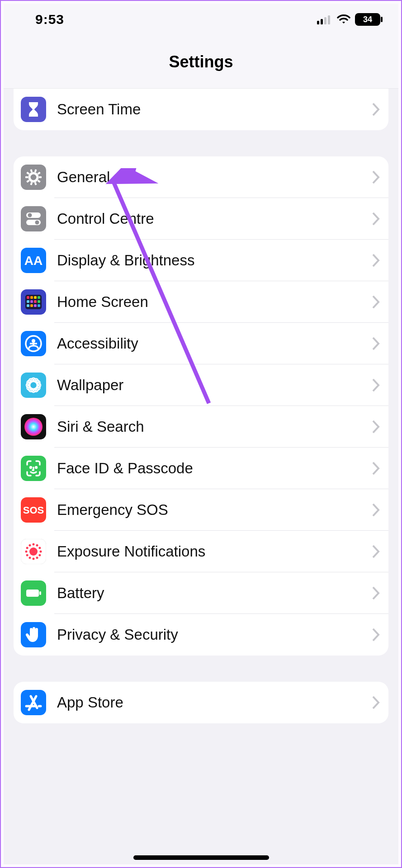 The image size is (402, 868). What do you see at coordinates (50, 19) in the screenshot?
I see `status-bar-time: 9:53` at bounding box center [50, 19].